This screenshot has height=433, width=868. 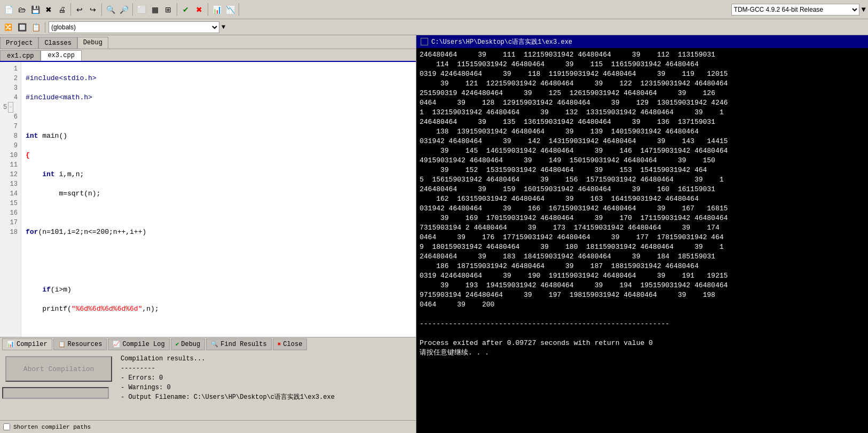 I want to click on close-tab-icon: ✖, so click(x=280, y=344).